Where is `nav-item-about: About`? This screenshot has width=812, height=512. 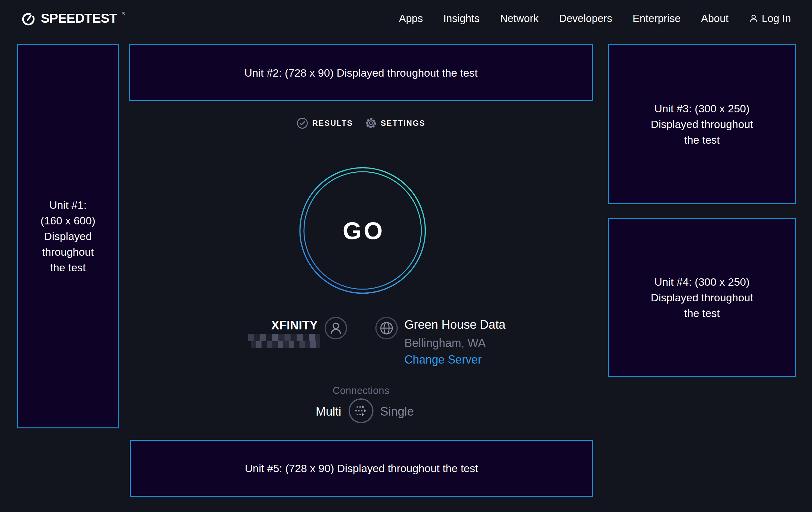 nav-item-about: About is located at coordinates (715, 19).